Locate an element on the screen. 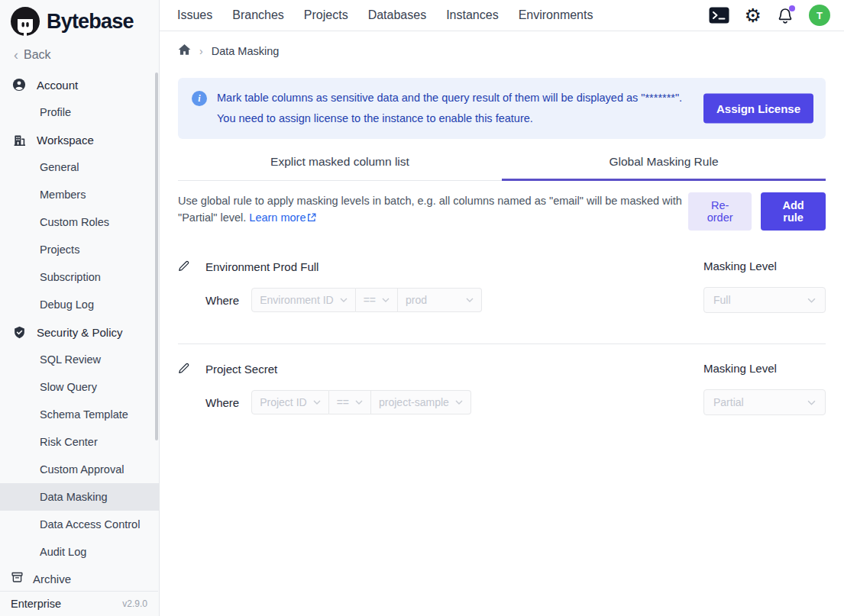  sidebar-footer: Enterprise v2.9.0 is located at coordinates (79, 603).